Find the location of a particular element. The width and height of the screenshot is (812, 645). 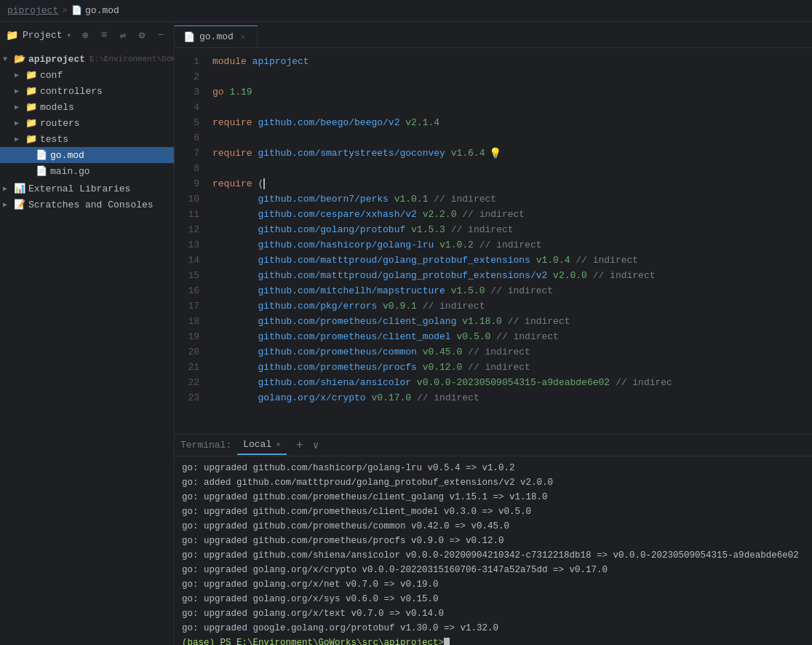

code-line: github.com/prometheus/common v0.45.0 // … is located at coordinates (512, 352).